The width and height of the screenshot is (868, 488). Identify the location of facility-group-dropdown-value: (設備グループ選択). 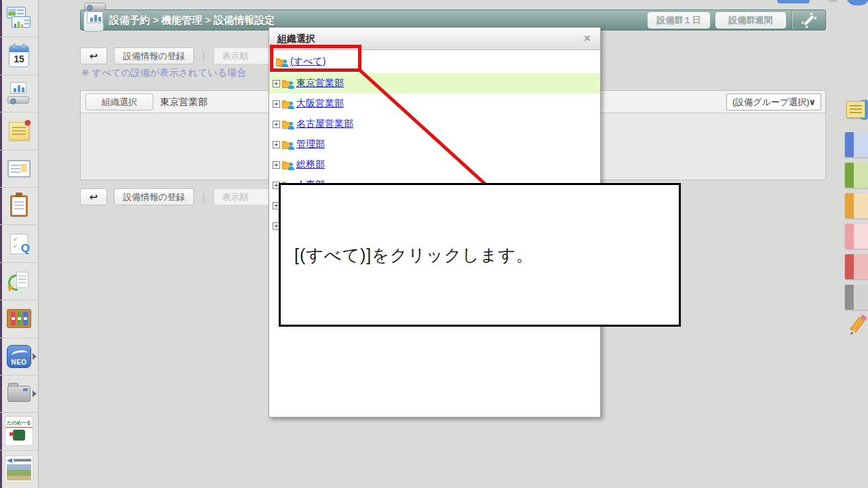
(771, 102).